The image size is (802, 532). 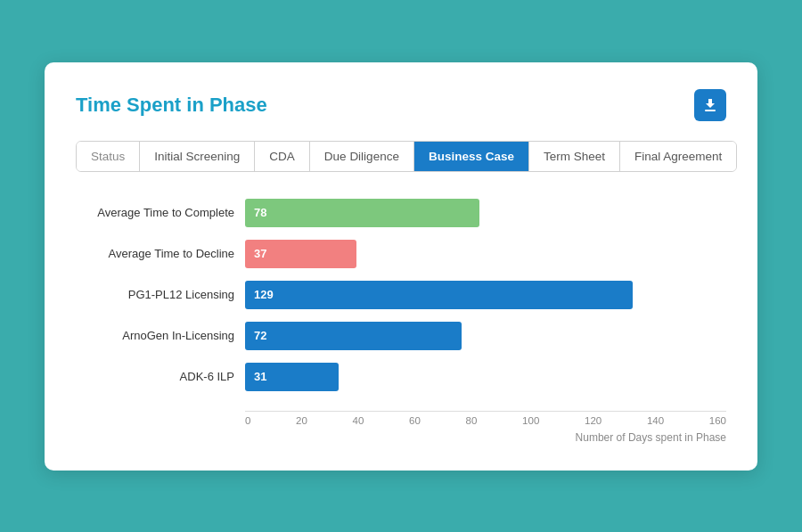 What do you see at coordinates (401, 254) in the screenshot?
I see `bar-row: Average Time to Decline37` at bounding box center [401, 254].